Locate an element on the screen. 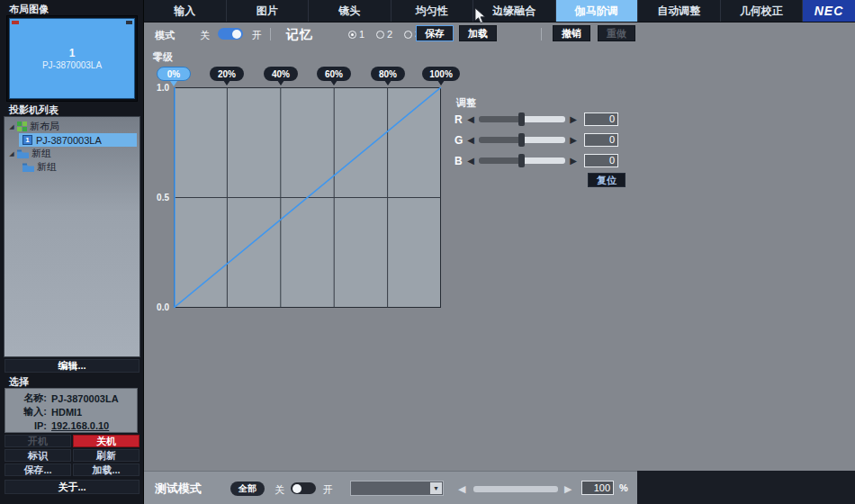  tab-gamma: 伽马阶调 is located at coordinates (598, 11).